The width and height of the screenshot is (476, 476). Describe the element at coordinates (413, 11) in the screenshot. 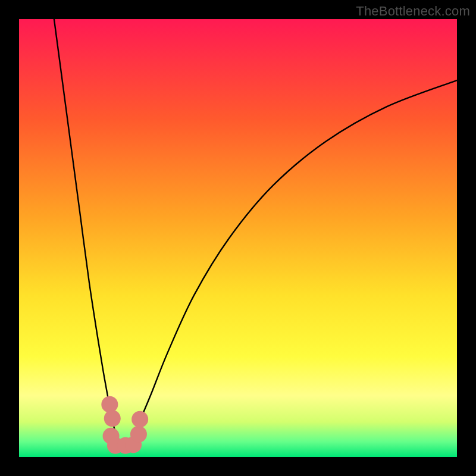

I see `watermark-text: TheBottleneck.com` at that location.